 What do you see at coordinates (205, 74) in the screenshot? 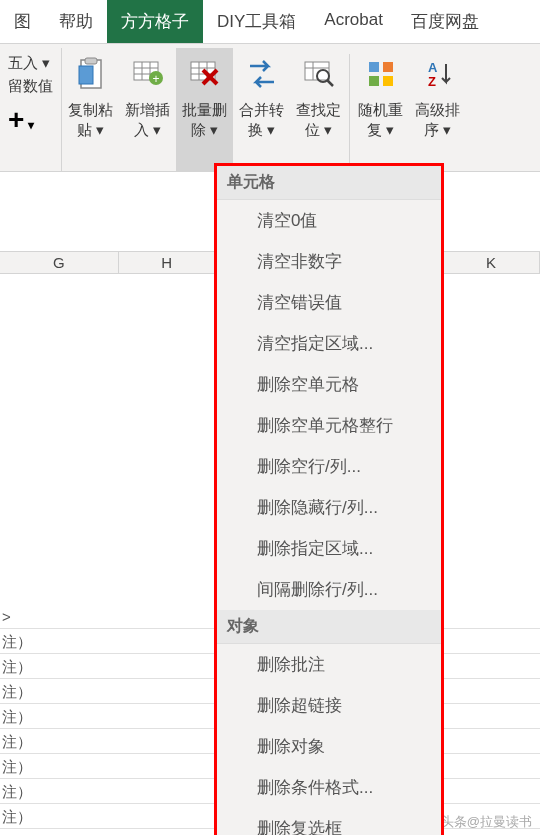
I see `delete-table-icon` at bounding box center [205, 74].